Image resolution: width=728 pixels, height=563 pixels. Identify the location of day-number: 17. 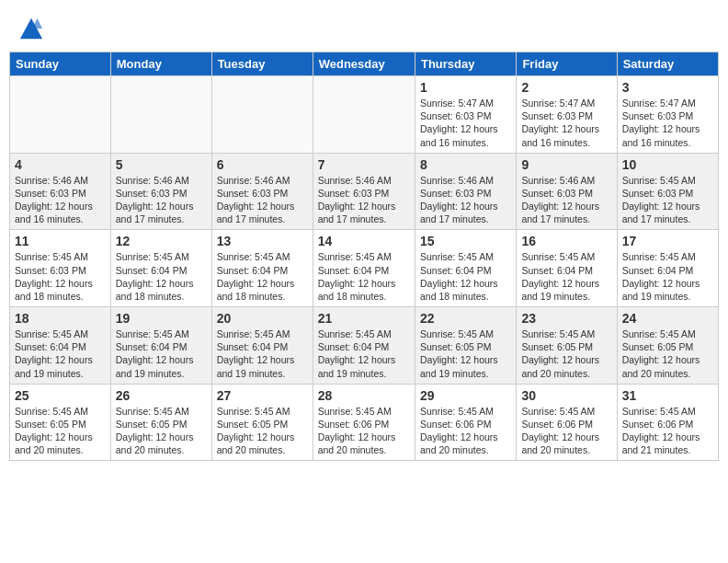
(667, 241).